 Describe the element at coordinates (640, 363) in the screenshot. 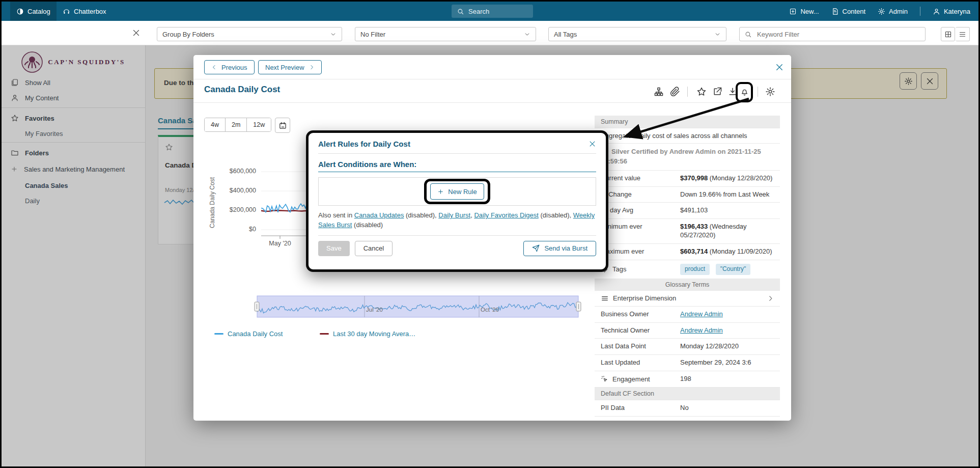

I see `row-label: Last Updated` at that location.